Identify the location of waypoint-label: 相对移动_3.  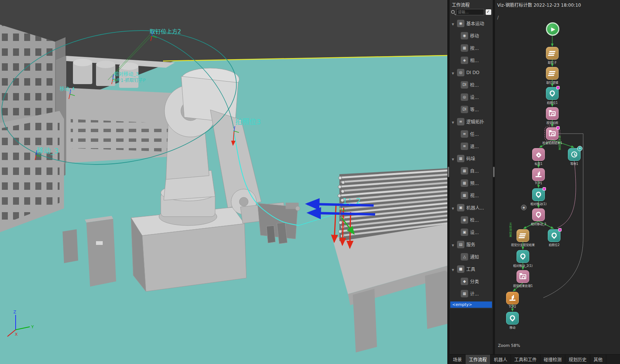
(127, 74).